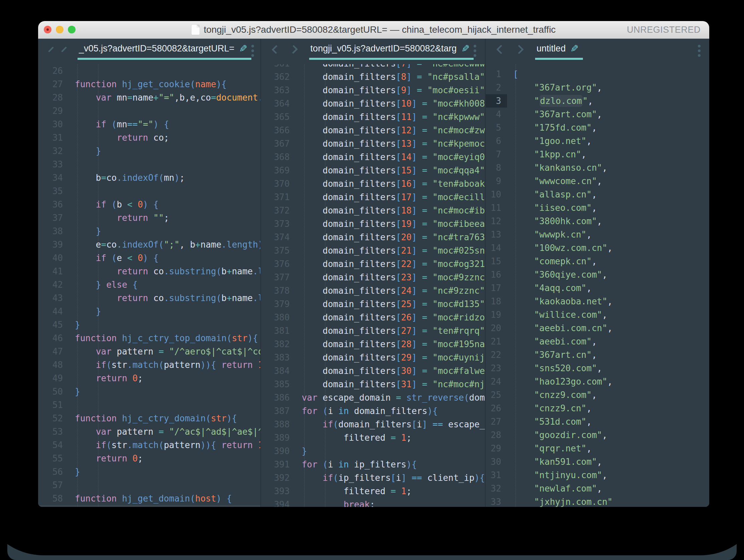 This screenshot has height=560, width=744. Describe the element at coordinates (559, 52) in the screenshot. I see `tab-right: untitled✎` at that location.